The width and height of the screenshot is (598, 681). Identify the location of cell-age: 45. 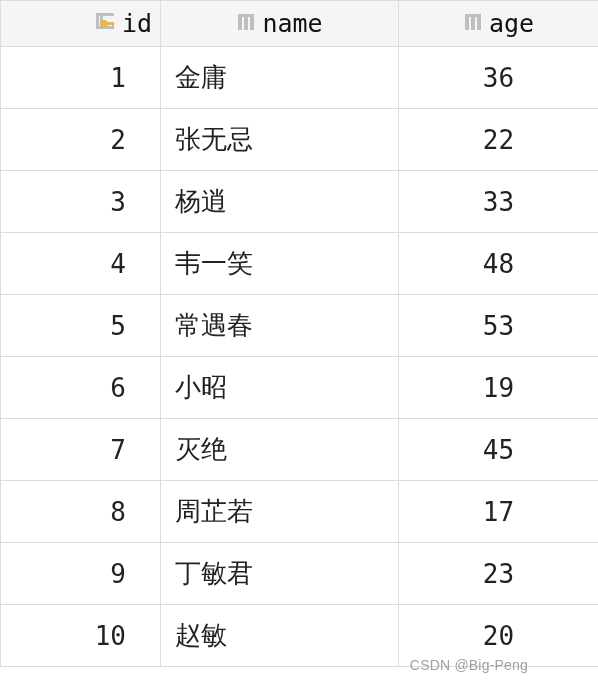
(499, 450).